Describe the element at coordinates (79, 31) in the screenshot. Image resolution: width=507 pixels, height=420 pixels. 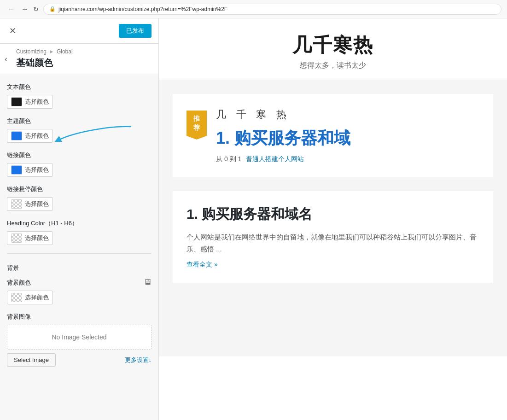
I see `sidebar-header: ✕ 已发布` at that location.